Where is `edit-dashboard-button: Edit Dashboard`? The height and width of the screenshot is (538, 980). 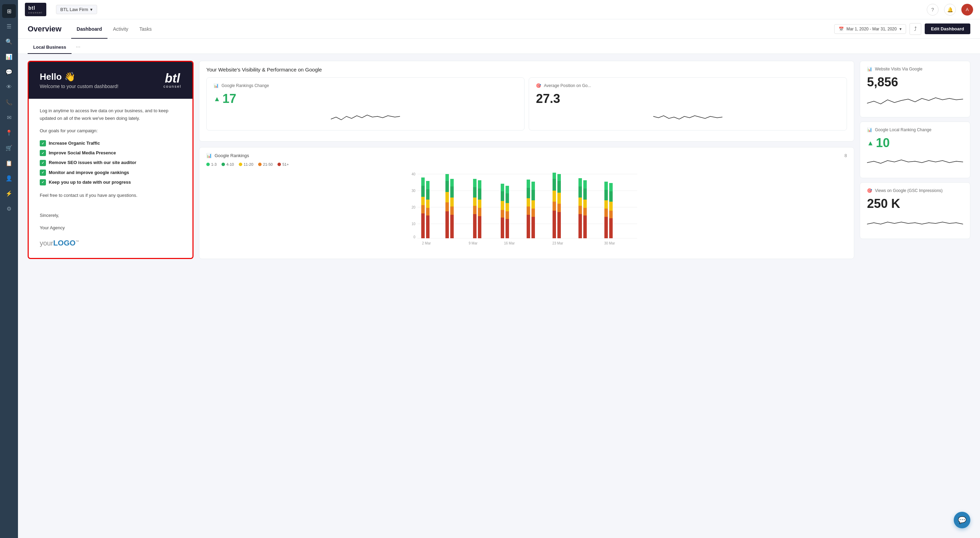
edit-dashboard-button: Edit Dashboard is located at coordinates (948, 29).